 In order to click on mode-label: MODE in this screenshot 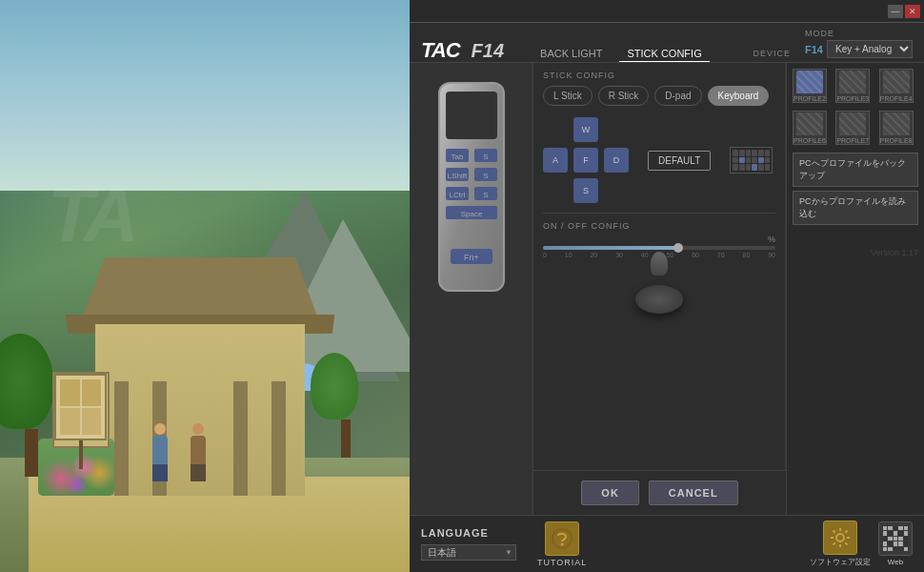, I will do `click(859, 33)`.